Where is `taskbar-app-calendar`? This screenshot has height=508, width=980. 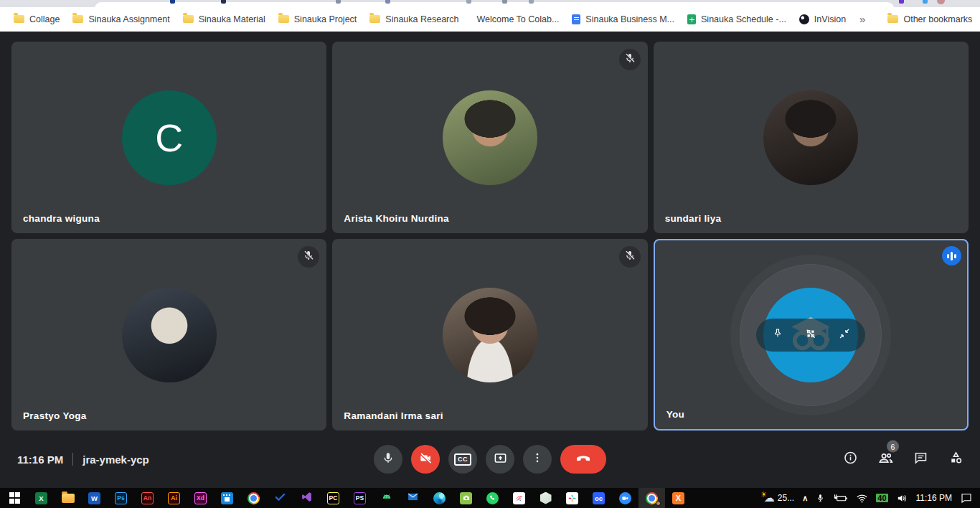
taskbar-app-calendar is located at coordinates (227, 498).